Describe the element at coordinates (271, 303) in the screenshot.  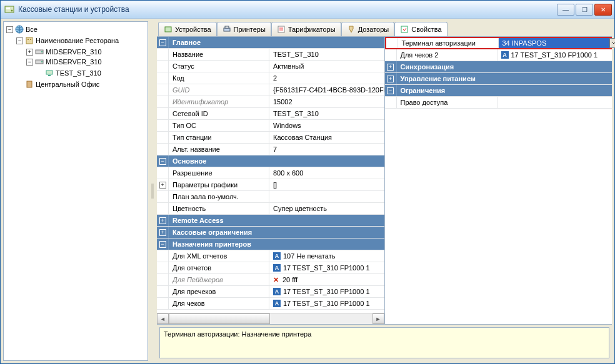
I see `prop-checks: Для чековA17 TEST_ST_310 FP1000 1` at that location.